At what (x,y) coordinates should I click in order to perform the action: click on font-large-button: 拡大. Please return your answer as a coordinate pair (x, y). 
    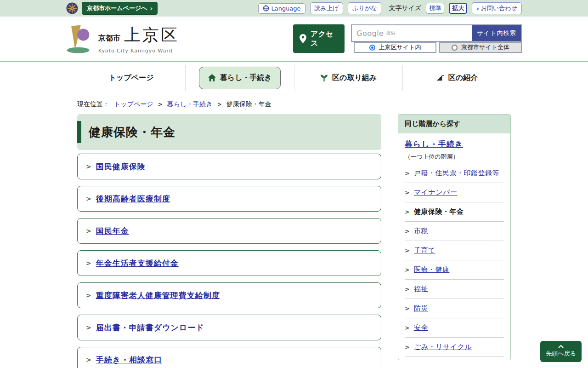
    Looking at the image, I should click on (458, 8).